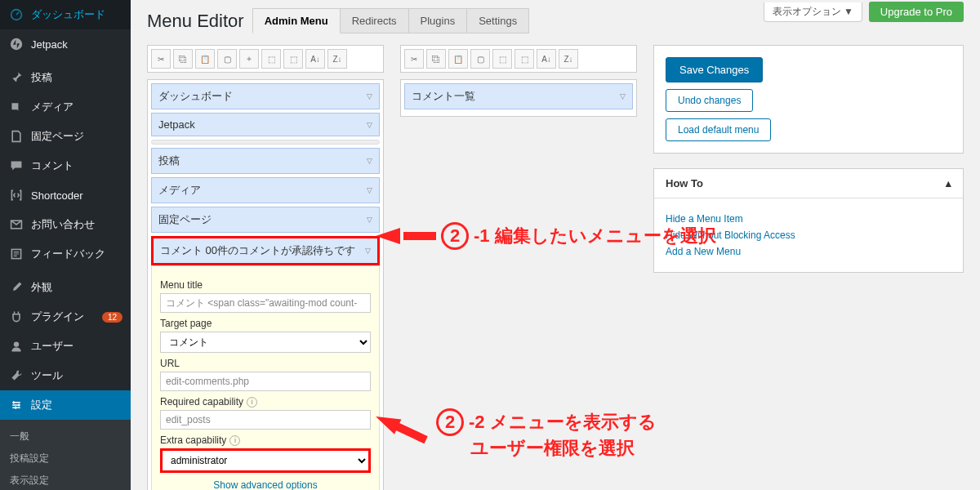  I want to click on sidebar-label: 設定, so click(77, 405).